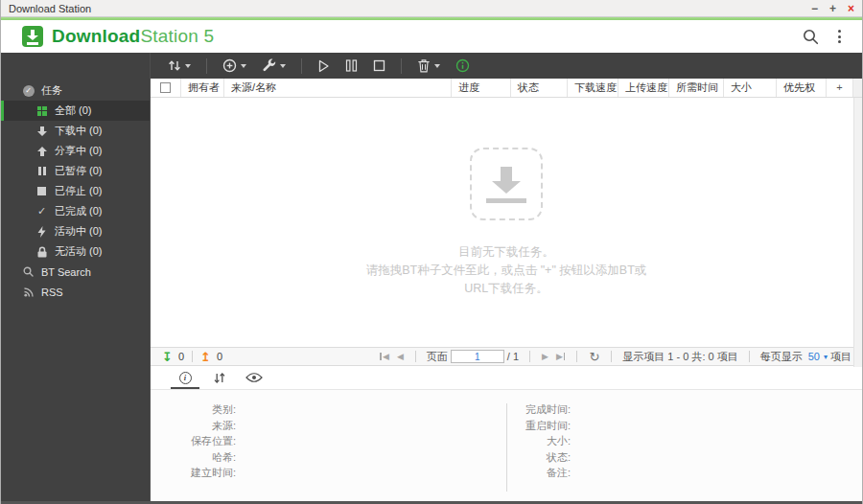 Image resolution: width=863 pixels, height=504 pixels. I want to click on sort-dropdown-caret, so click(188, 66).